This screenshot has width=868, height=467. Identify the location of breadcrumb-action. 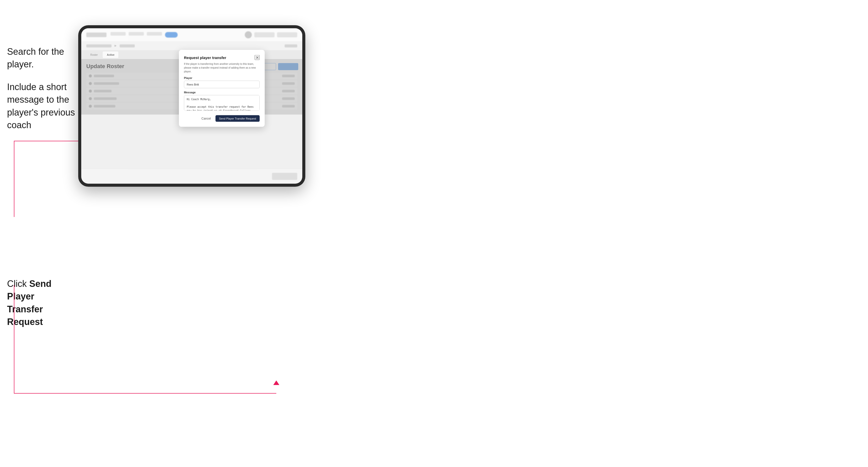
(291, 46).